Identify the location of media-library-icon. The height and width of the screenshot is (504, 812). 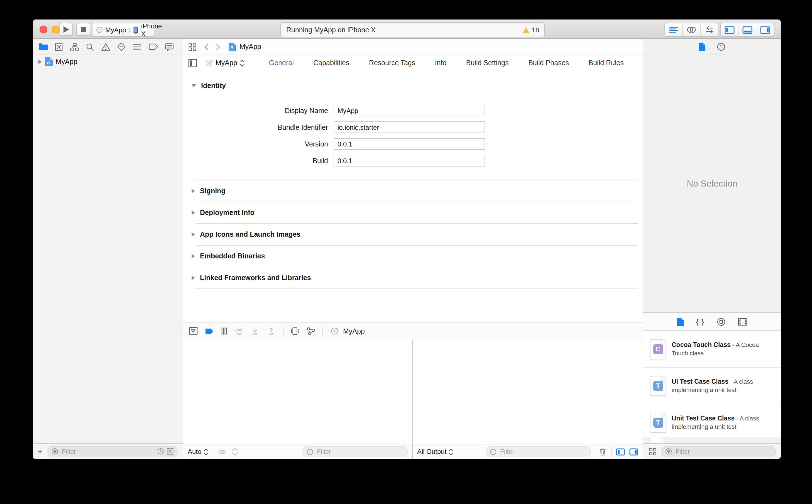
(743, 322).